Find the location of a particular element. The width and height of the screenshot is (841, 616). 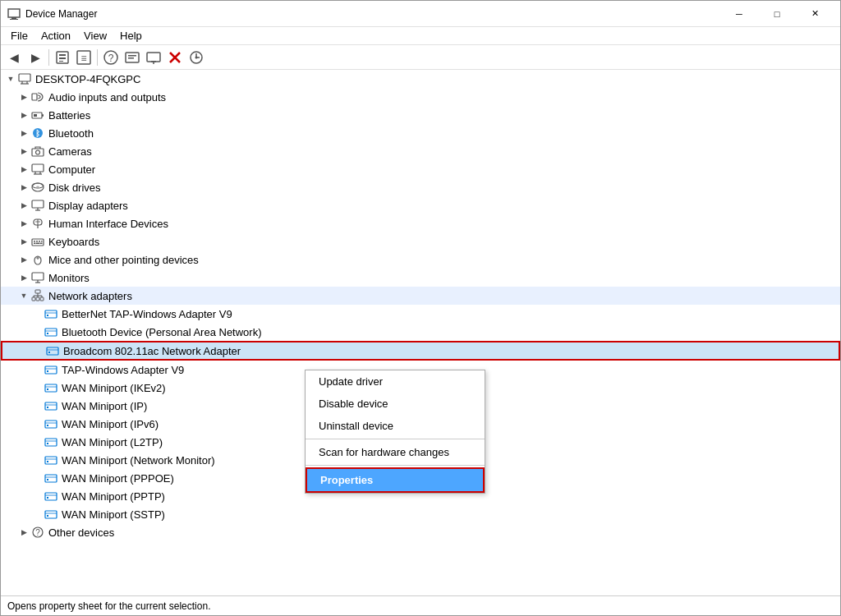

help-button: ? is located at coordinates (111, 57).